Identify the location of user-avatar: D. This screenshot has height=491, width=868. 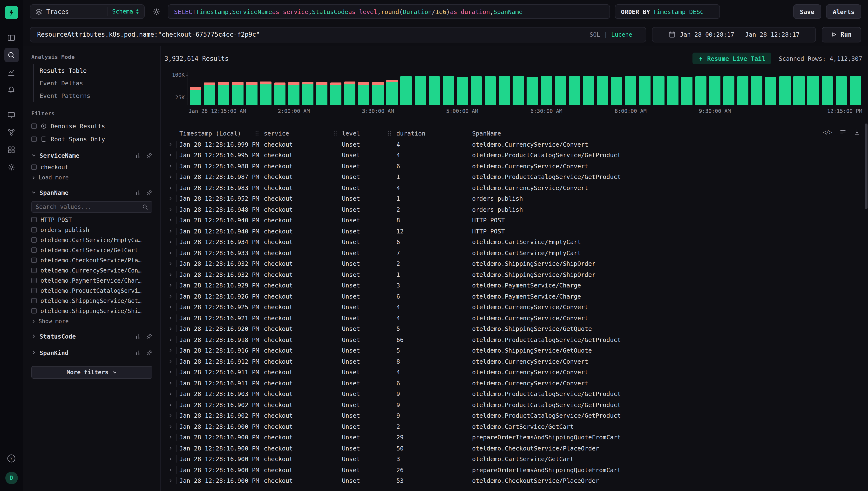
(11, 478).